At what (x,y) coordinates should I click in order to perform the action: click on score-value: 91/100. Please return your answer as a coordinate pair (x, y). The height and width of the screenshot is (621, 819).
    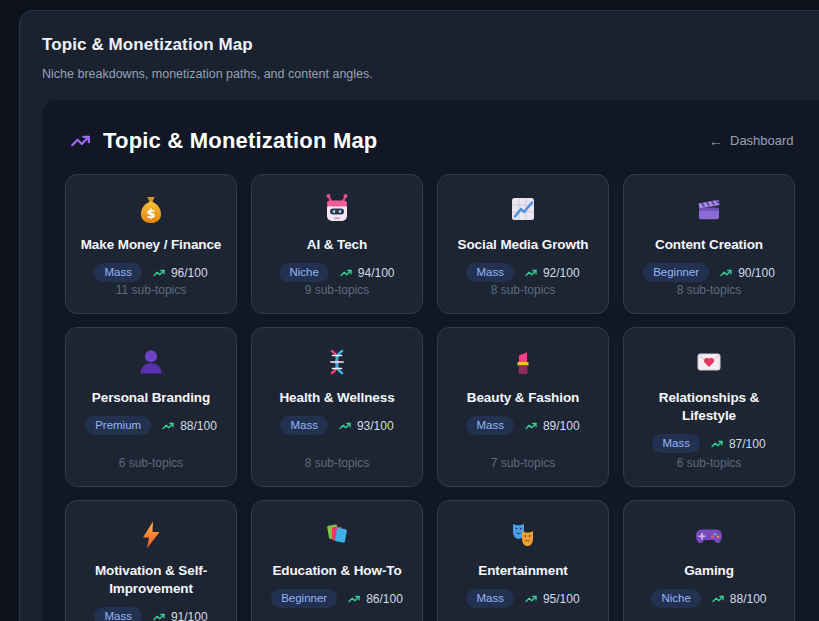
    Looking at the image, I should click on (190, 616).